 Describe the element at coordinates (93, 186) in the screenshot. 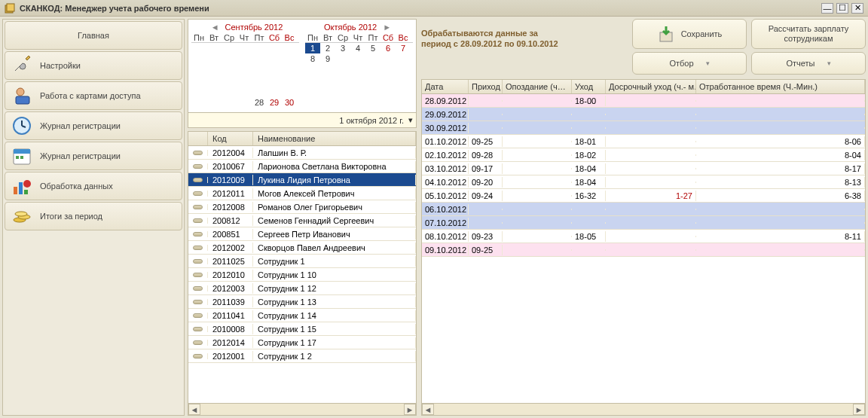

I see `sidebar-item-processing: Обработка данных` at that location.